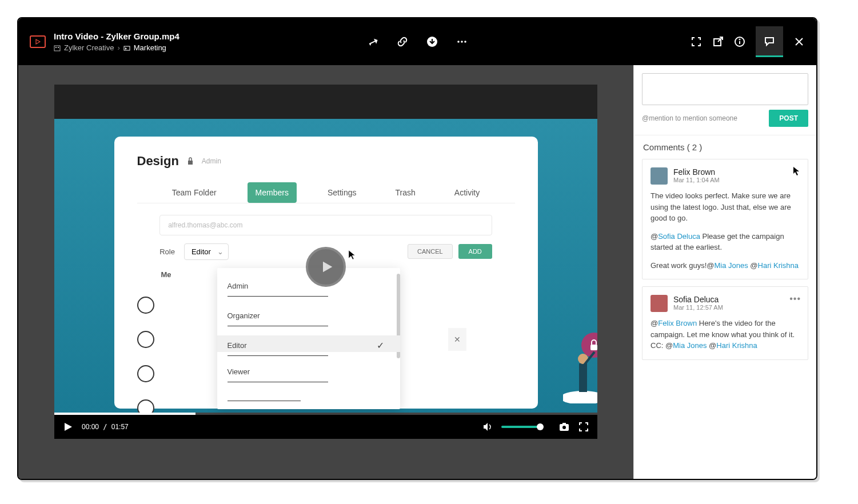 This screenshot has height=504, width=858. What do you see at coordinates (326, 225) in the screenshot?
I see `mock-email-input: alfred.thomas@abc.com` at bounding box center [326, 225].